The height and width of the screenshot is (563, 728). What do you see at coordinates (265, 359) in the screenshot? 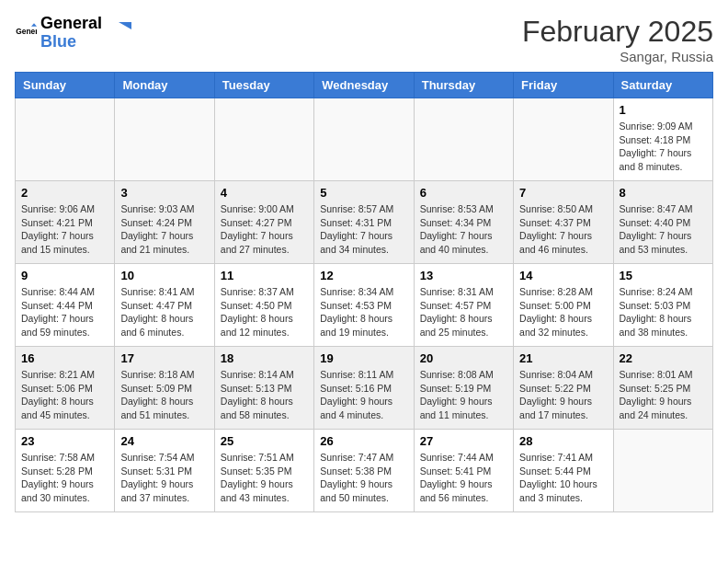
I see `day-number: 18` at bounding box center [265, 359].